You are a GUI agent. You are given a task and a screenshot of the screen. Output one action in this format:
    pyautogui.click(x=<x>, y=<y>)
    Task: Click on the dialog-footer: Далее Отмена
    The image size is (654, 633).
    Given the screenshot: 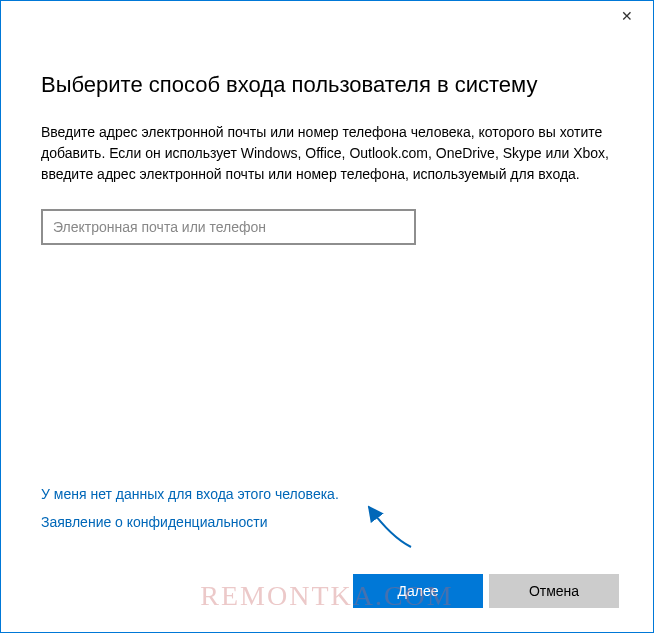 What is the action you would take?
    pyautogui.click(x=486, y=591)
    